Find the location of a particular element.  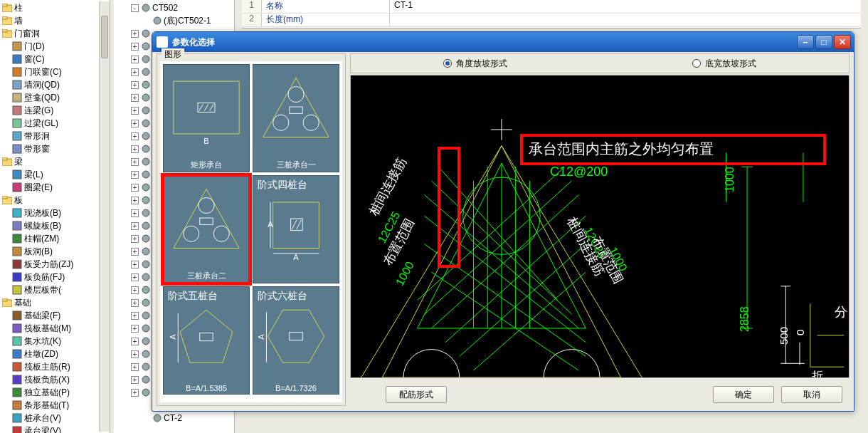

tree-item: 梁(L) is located at coordinates (55, 174).